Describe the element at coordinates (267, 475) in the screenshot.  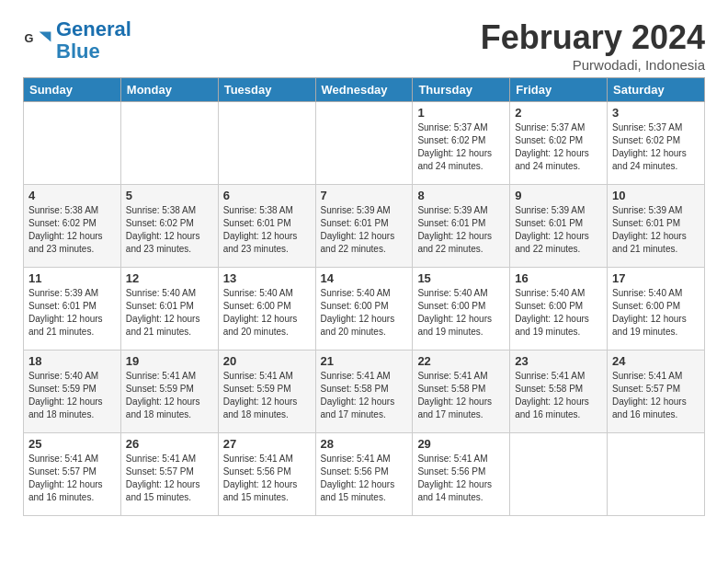
I see `calendar-cell: 27Sunrise: 5:41 AM Sunset: 5:56 PM Dayli…` at that location.